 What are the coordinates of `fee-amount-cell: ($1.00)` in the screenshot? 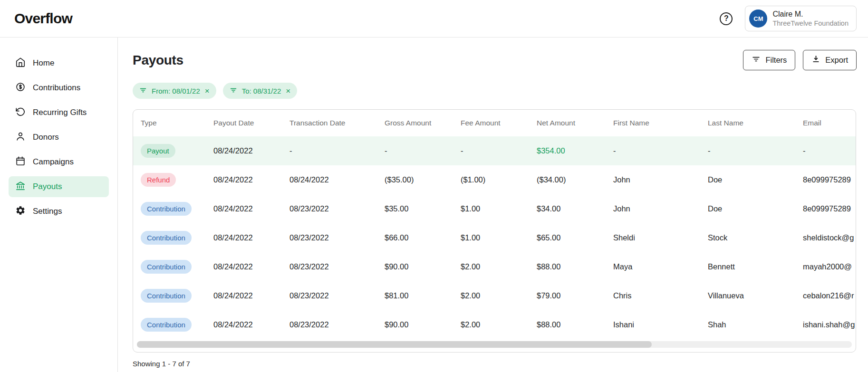 It's located at (495, 180).